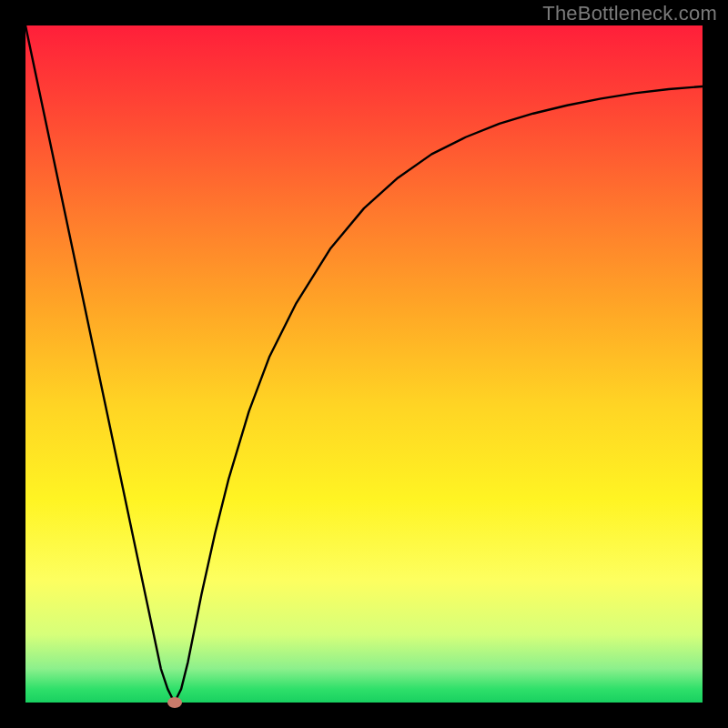 The image size is (728, 728). I want to click on optimal-point-marker, so click(175, 703).